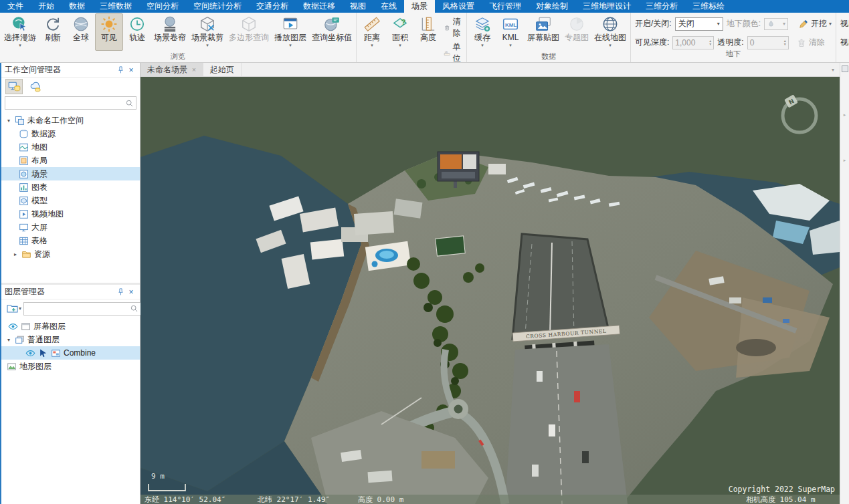  Describe the element at coordinates (71, 134) in the screenshot. I see `tree-item-datasource: 数据源` at that location.